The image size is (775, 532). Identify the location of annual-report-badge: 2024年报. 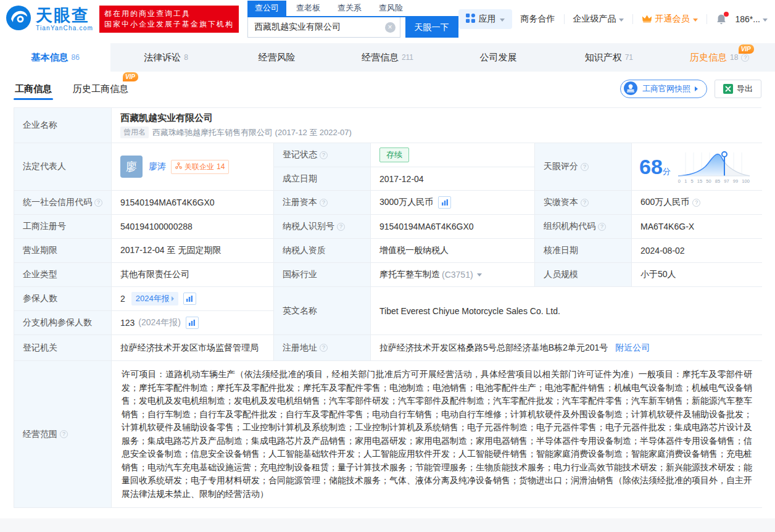
(155, 299).